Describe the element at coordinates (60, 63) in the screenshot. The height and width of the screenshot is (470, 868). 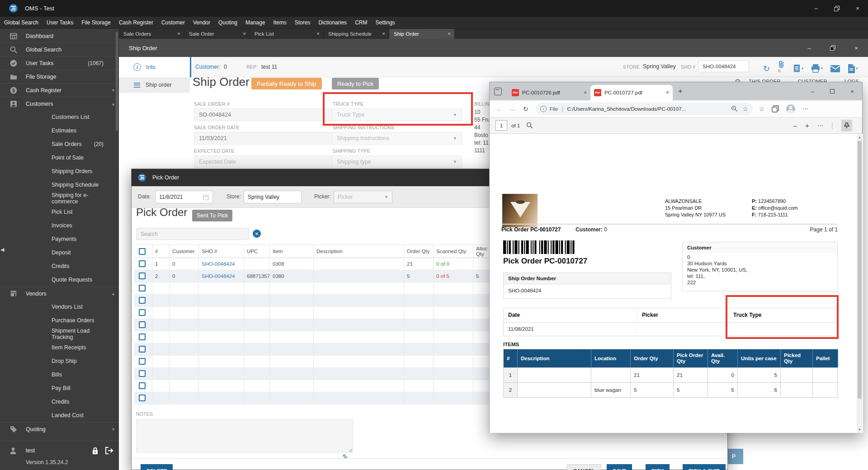
I see `sidebar-item: User Tasks (1067)` at that location.